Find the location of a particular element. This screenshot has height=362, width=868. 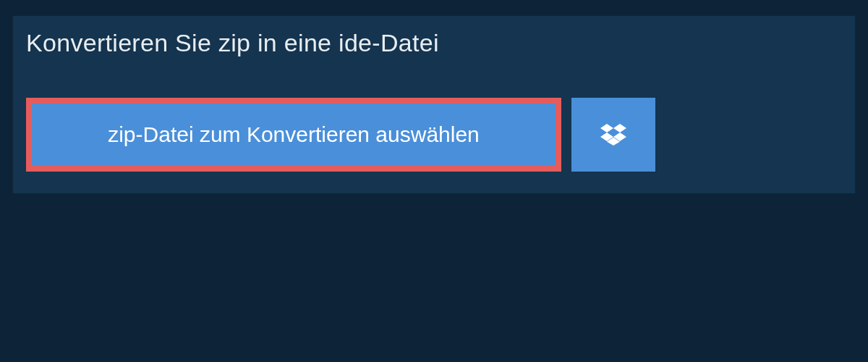

select-file-button: zip-Datei zum Konvertieren auswählen is located at coordinates (294, 135).